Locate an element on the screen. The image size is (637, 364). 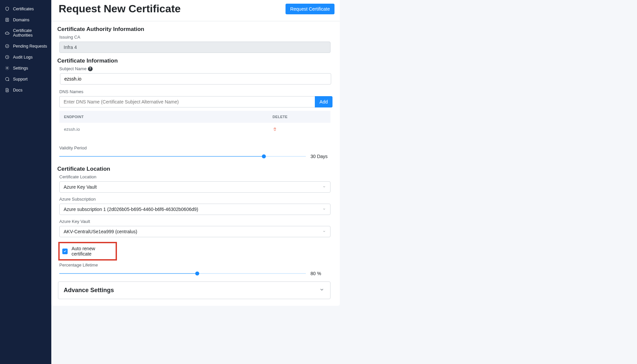
history-icon is located at coordinates (7, 57).